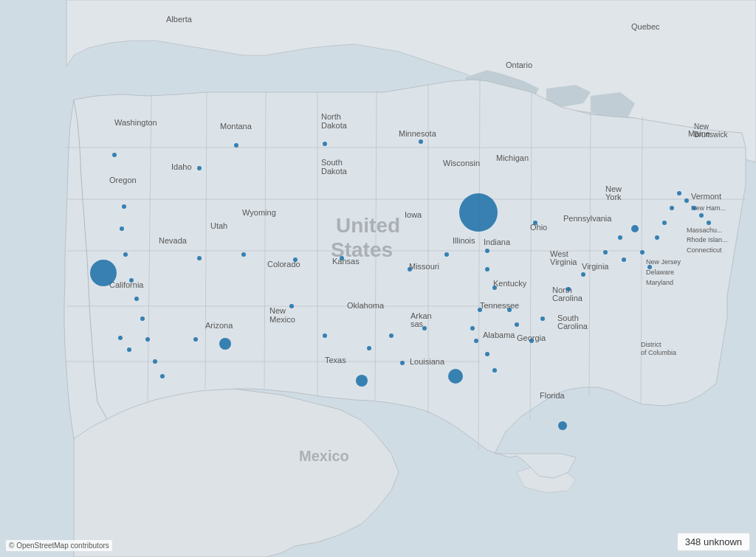 This screenshot has height=557, width=756. Describe the element at coordinates (362, 381) in the screenshot. I see `data-dot-houston` at that location.